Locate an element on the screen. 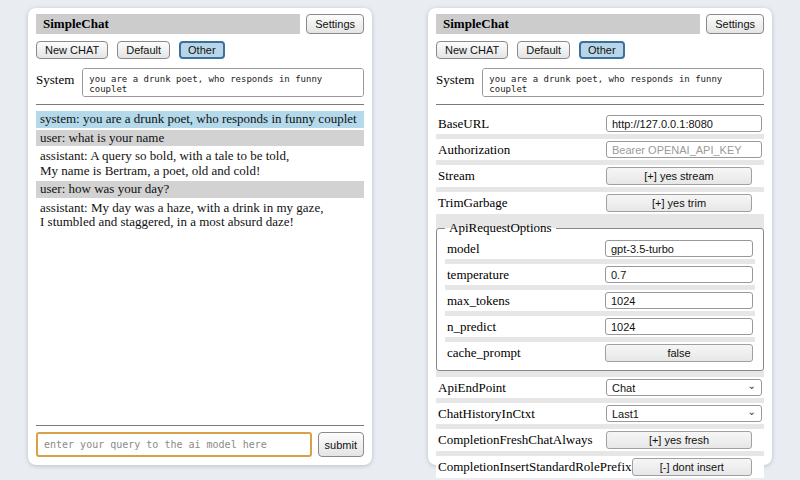 Image resolution: width=800 pixels, height=480 pixels. stream-toggle-button: [+] yes stream is located at coordinates (679, 176).